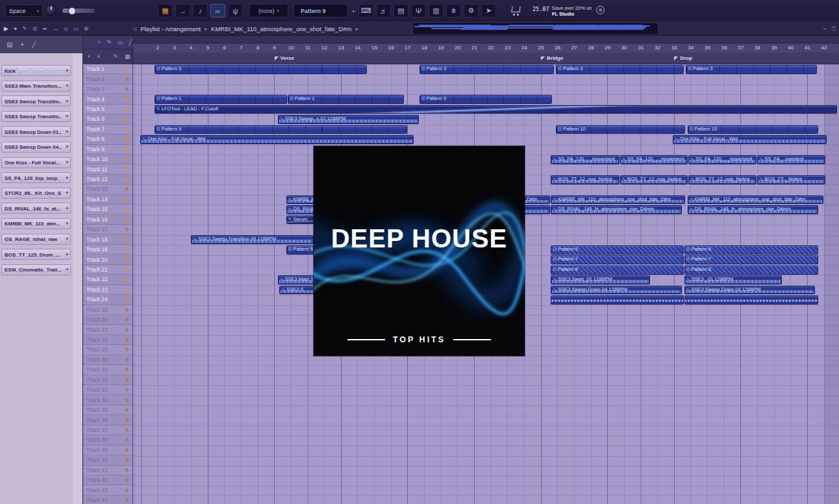  What do you see at coordinates (834, 29) in the screenshot?
I see `restore-button: □` at bounding box center [834, 29].